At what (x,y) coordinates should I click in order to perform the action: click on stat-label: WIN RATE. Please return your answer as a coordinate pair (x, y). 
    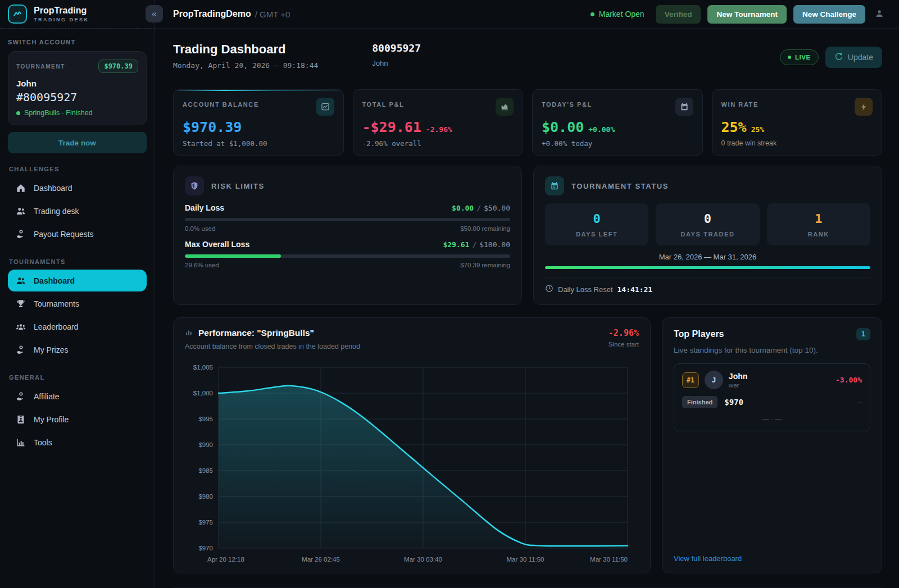
    Looking at the image, I should click on (740, 103).